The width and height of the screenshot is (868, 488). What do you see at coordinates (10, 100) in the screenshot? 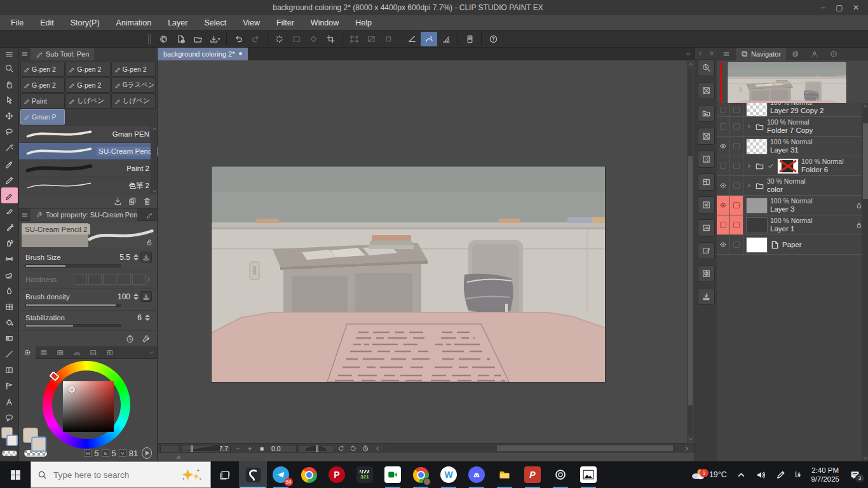
I see `operation-tool` at bounding box center [10, 100].